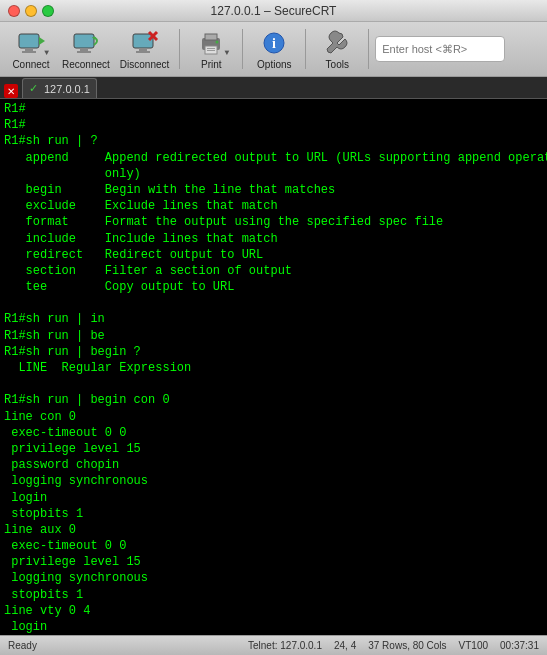 This screenshot has height=655, width=547. Describe the element at coordinates (34, 88) in the screenshot. I see `tab-status-icon: ✓` at that location.